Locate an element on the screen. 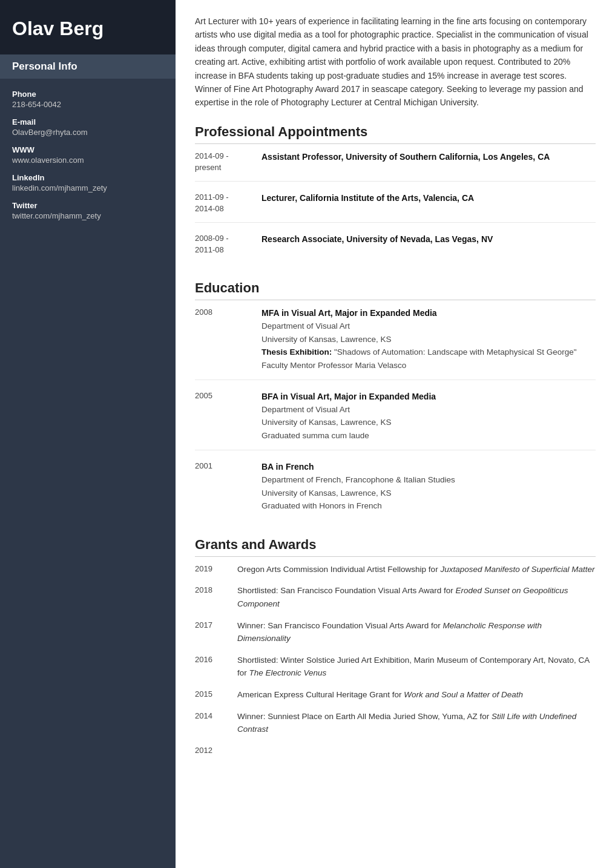 The image size is (615, 868). education-entry-1: 2008 MFA in Visual Art, Major in Expande… is located at coordinates (395, 343).